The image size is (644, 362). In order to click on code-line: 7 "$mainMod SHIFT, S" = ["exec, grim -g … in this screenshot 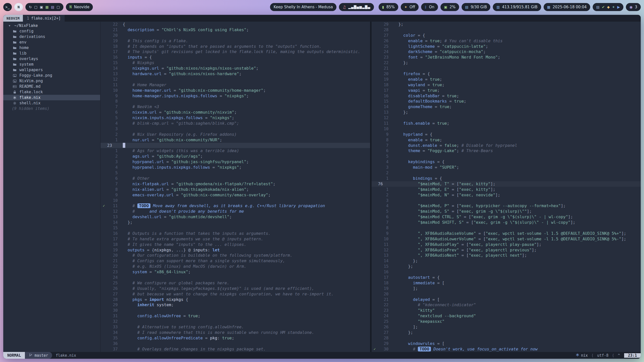, I will do `click(506, 222)`.